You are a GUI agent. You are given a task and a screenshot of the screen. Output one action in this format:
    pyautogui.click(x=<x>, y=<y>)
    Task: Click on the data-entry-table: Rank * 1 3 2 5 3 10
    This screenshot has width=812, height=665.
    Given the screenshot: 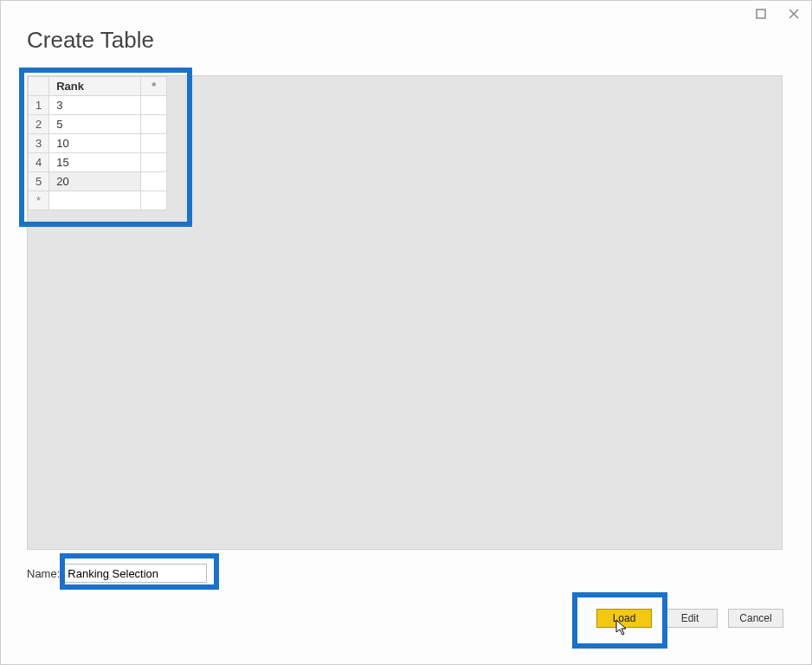 What is the action you would take?
    pyautogui.click(x=97, y=144)
    